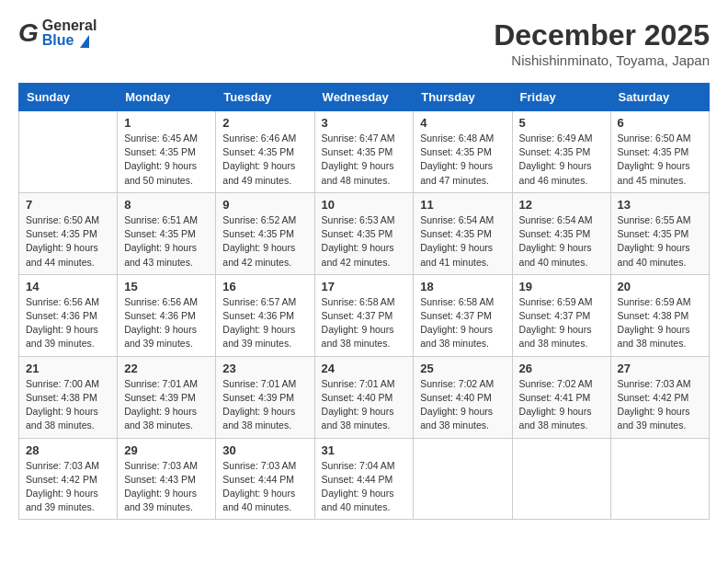 The width and height of the screenshot is (728, 563). What do you see at coordinates (462, 287) in the screenshot?
I see `day-number: 18` at bounding box center [462, 287].